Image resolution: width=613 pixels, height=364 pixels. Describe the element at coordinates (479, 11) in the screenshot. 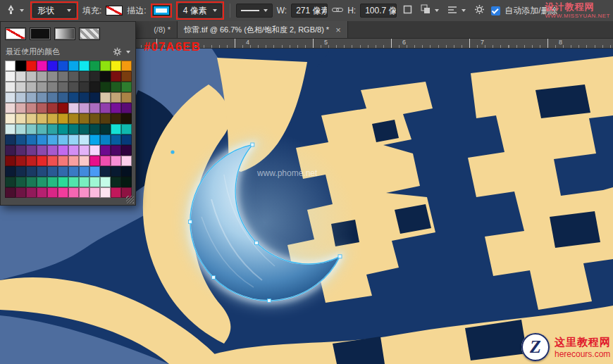

I see `gear-button` at that location.